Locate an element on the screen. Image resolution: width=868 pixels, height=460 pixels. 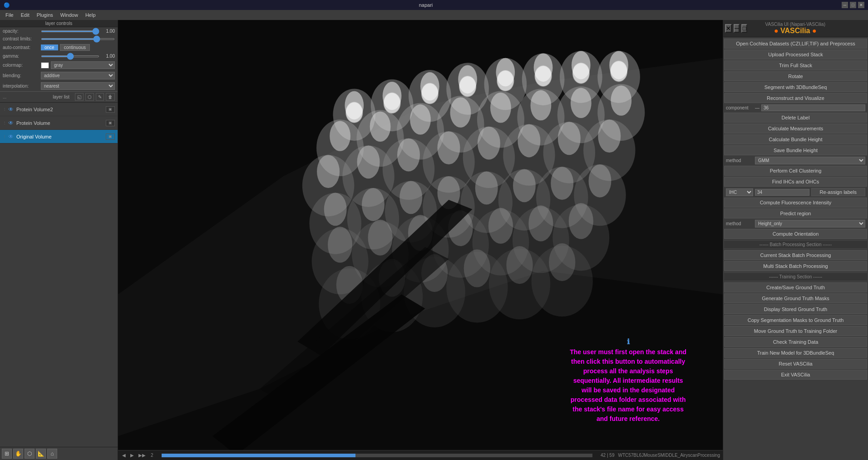
move-ground-truth-button: Move Ground Truth to Training Folder is located at coordinates (795, 331).